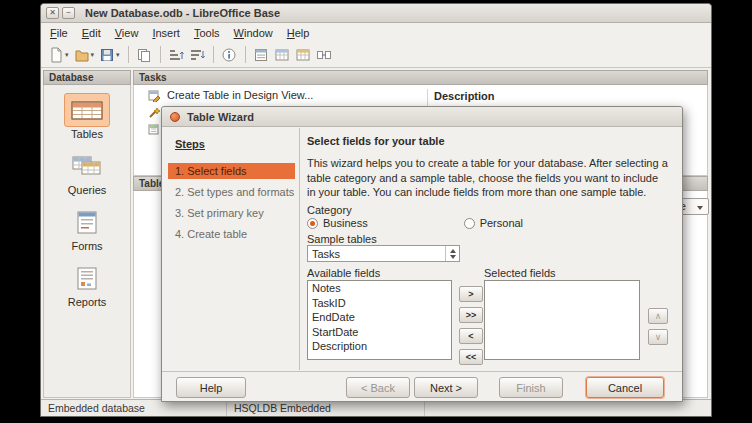  Describe the element at coordinates (658, 316) in the screenshot. I see `move-up-button: ∧` at that location.